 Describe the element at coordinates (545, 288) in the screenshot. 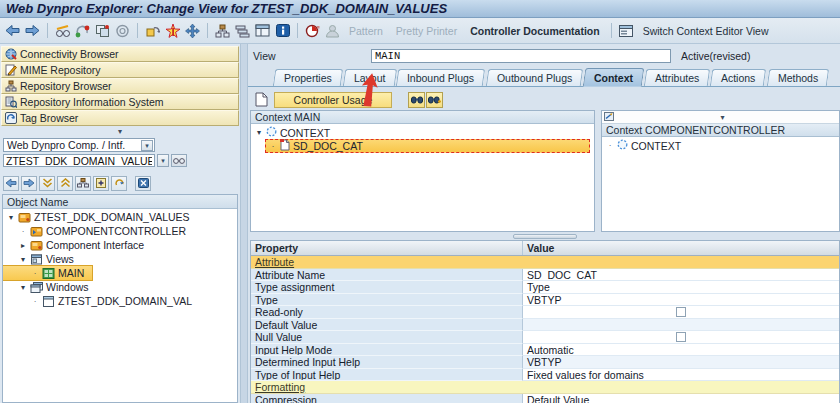

I see `table-row: Type assignment Type` at that location.